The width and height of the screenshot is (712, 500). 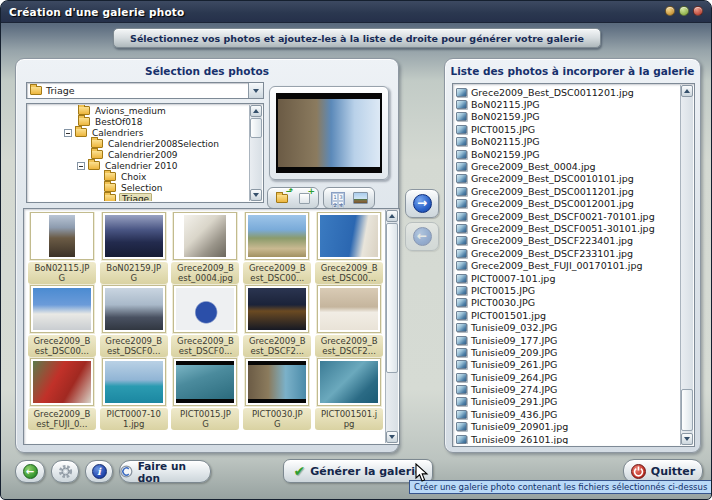 I want to click on thumbnail-view-button, so click(x=360, y=198).